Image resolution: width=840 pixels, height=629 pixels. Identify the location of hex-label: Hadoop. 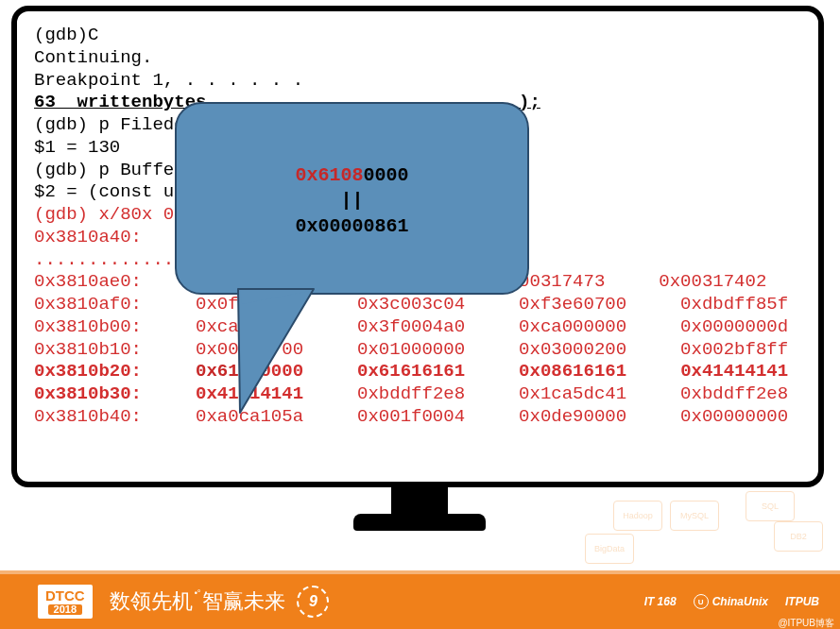
(638, 516).